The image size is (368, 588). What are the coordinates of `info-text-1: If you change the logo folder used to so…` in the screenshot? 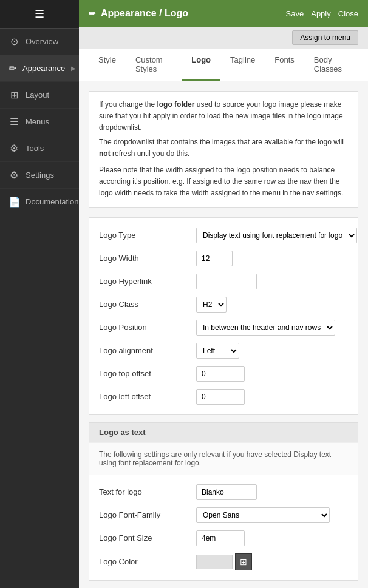 It's located at (223, 117).